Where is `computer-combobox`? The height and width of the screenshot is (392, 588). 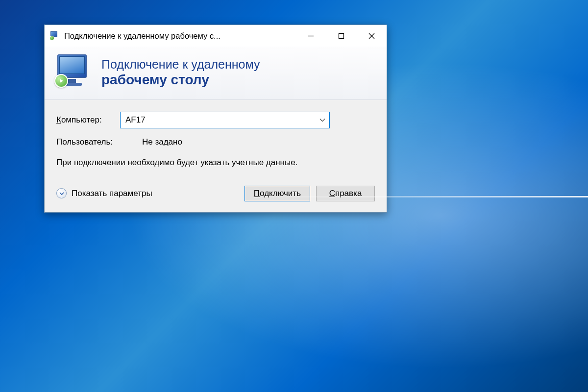
computer-combobox is located at coordinates (225, 120).